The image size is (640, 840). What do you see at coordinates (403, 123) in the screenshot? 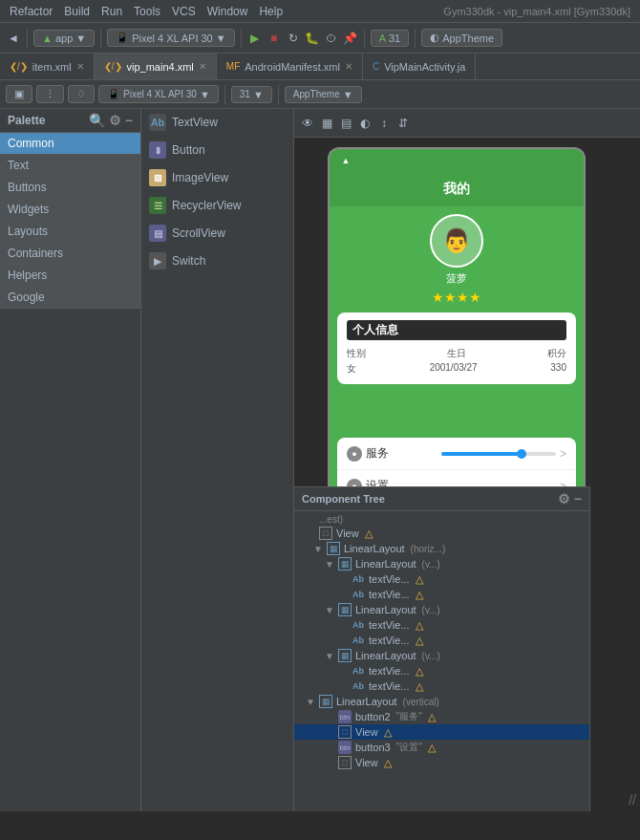
I see `vertical-icon: ⇵` at bounding box center [403, 123].